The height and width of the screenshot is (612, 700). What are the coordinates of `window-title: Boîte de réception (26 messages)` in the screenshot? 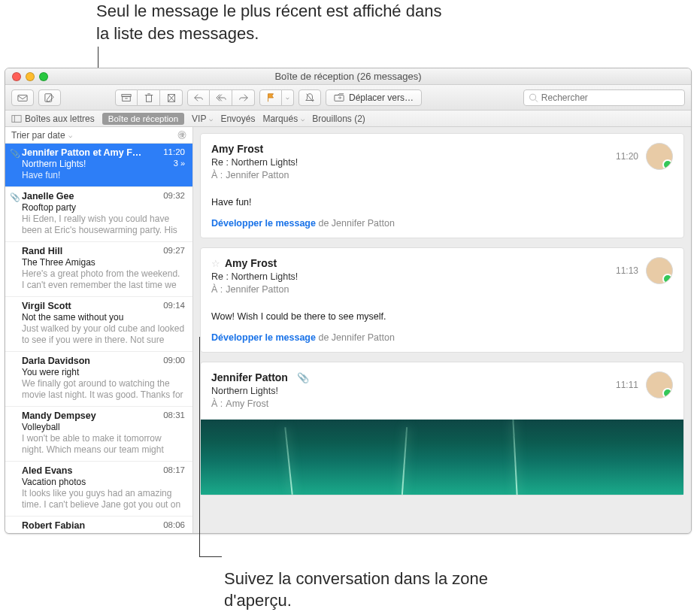 It's located at (347, 77).